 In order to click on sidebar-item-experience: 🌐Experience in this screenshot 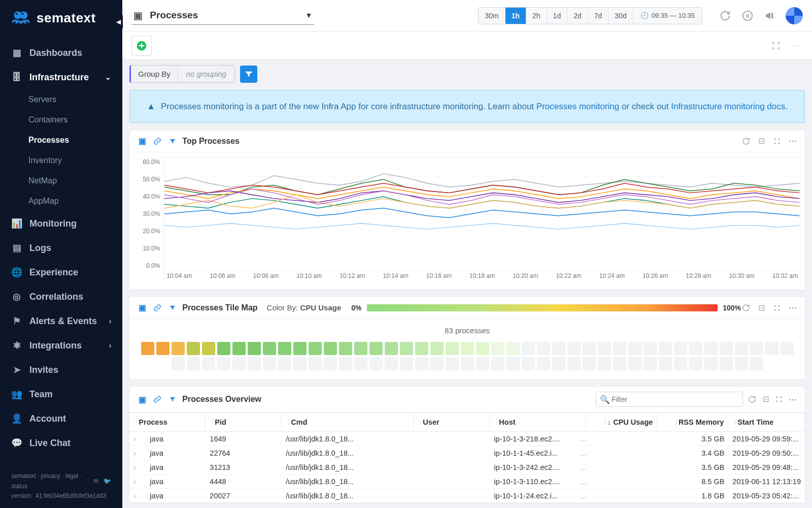, I will do `click(61, 272)`.